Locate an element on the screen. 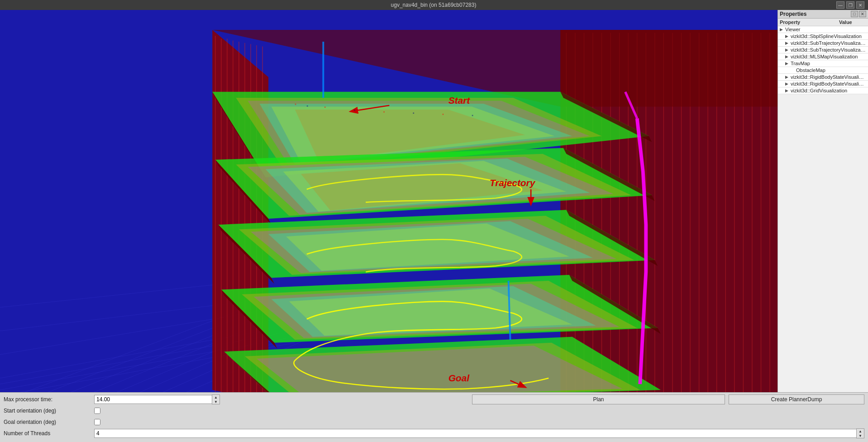 The image size is (868, 442). num-threads-label: Number of Threads is located at coordinates (49, 433).